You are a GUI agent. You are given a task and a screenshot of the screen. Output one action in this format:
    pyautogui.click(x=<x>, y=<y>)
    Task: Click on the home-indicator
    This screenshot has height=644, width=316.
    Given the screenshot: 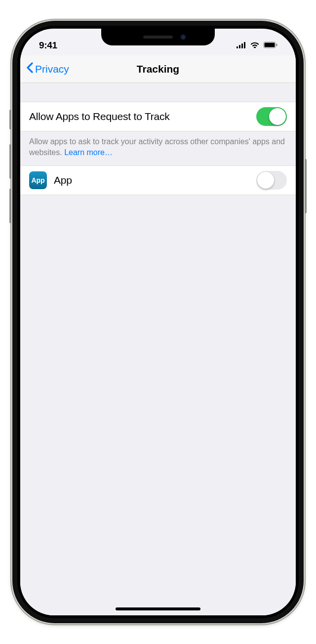 What is the action you would take?
    pyautogui.click(x=158, y=609)
    